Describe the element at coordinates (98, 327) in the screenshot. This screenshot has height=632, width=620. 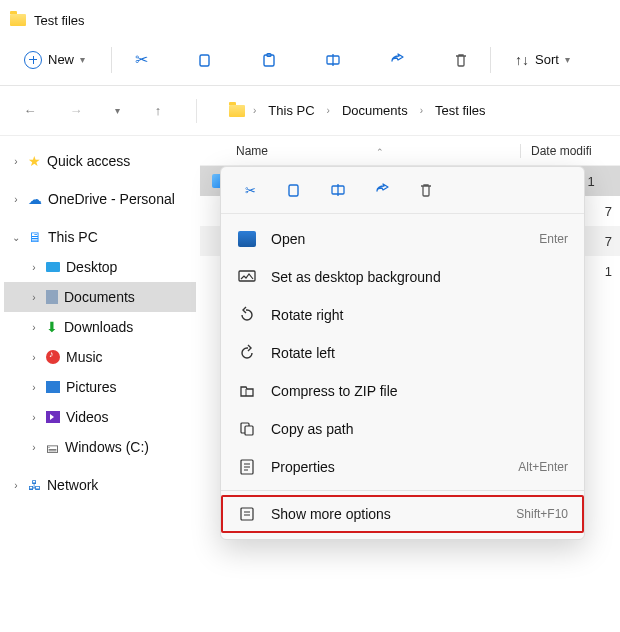
I see `tree-label: Downloads` at that location.